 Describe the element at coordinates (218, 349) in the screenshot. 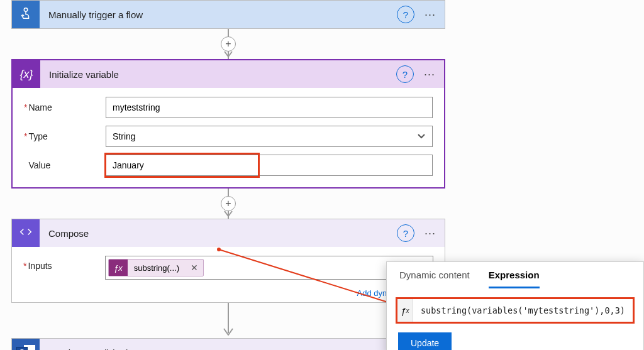

I see `email-title: Send an email (V2)` at that location.